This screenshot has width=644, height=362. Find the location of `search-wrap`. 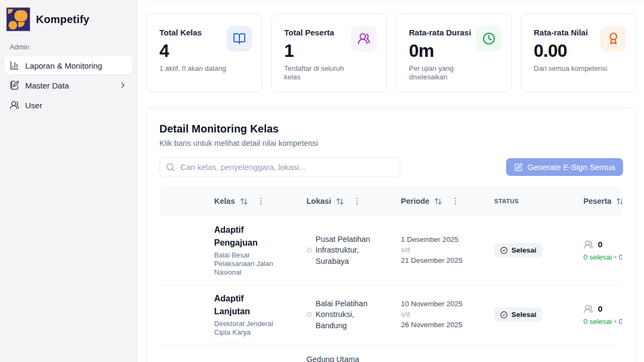

search-wrap is located at coordinates (280, 167).